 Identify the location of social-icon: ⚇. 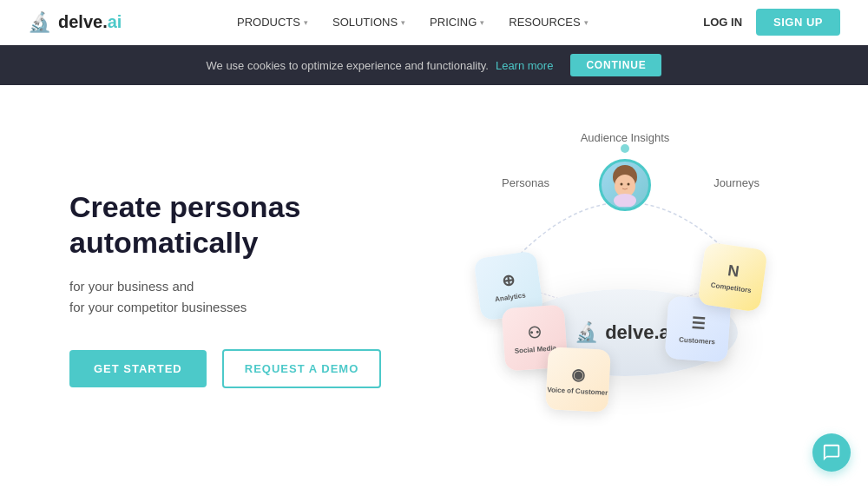
(535, 332).